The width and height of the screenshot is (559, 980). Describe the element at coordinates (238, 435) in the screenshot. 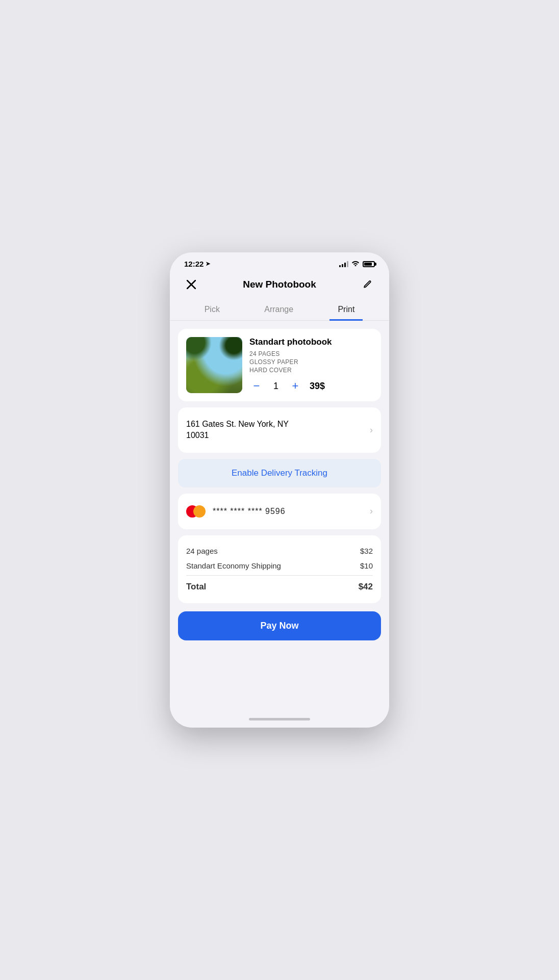

I see `address-line2: 10031` at that location.